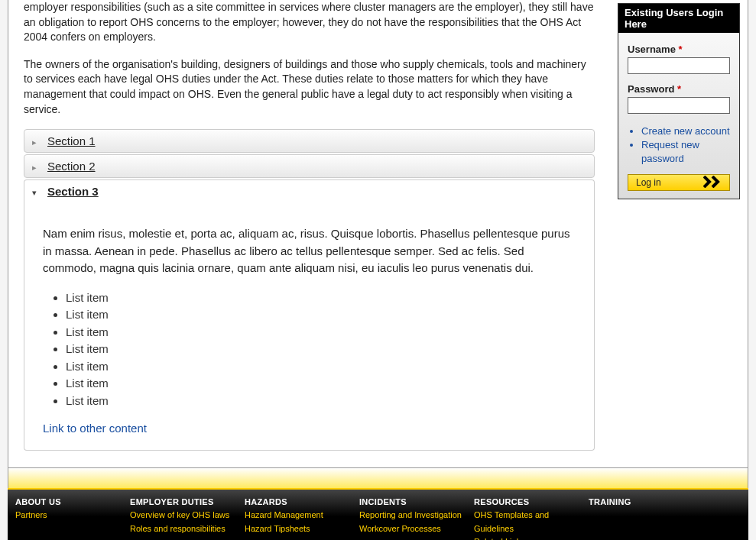 The height and width of the screenshot is (540, 756). What do you see at coordinates (679, 183) in the screenshot?
I see `login-button: Log in` at bounding box center [679, 183].